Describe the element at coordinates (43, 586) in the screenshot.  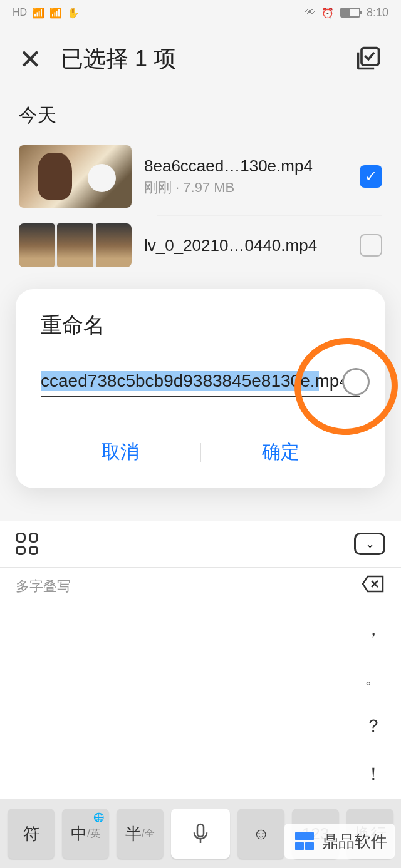
I see `ime-hint: 多字叠写` at that location.